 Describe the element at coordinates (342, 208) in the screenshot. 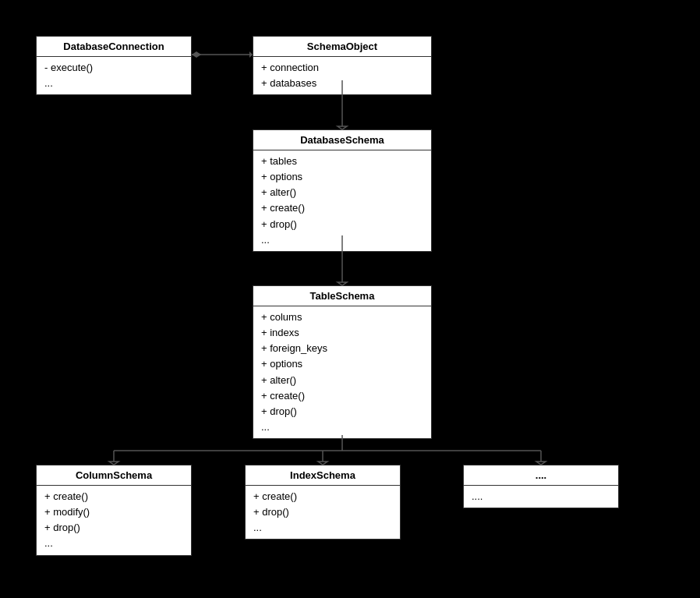

I see `member-create-db: + create()` at that location.